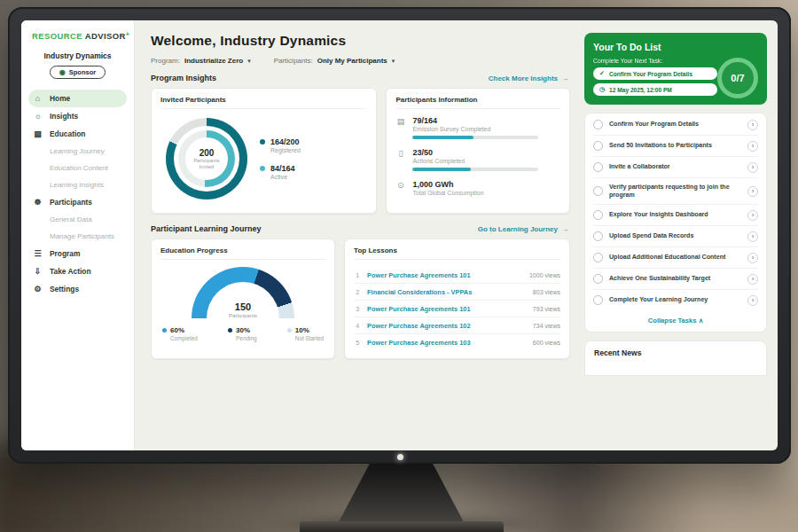 The image size is (798, 532). What do you see at coordinates (458, 299) in the screenshot?
I see `top-lessons-card: Top Lessons 1 Power Purchase Agreements …` at bounding box center [458, 299].